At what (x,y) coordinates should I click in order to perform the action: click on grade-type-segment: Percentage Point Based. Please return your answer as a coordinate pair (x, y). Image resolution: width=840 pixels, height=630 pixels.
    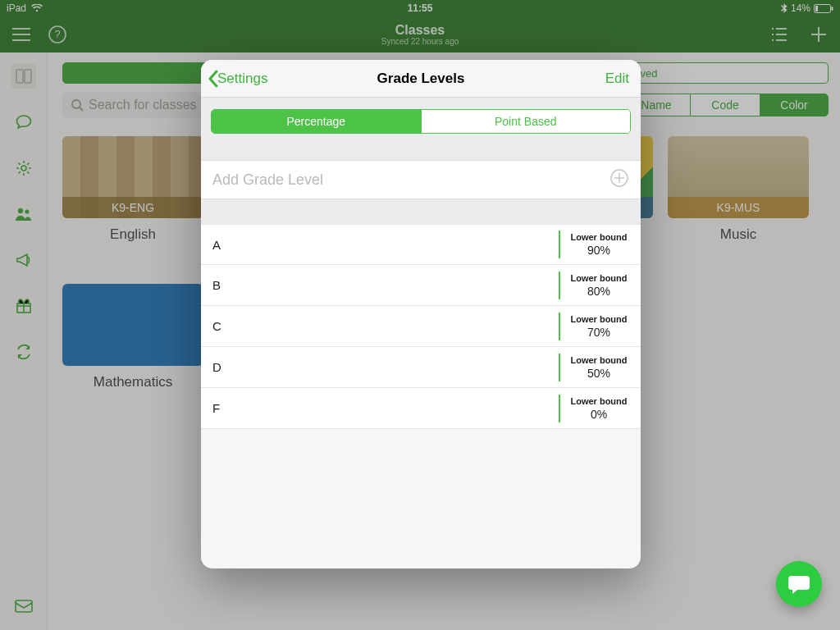
    Looking at the image, I should click on (421, 121).